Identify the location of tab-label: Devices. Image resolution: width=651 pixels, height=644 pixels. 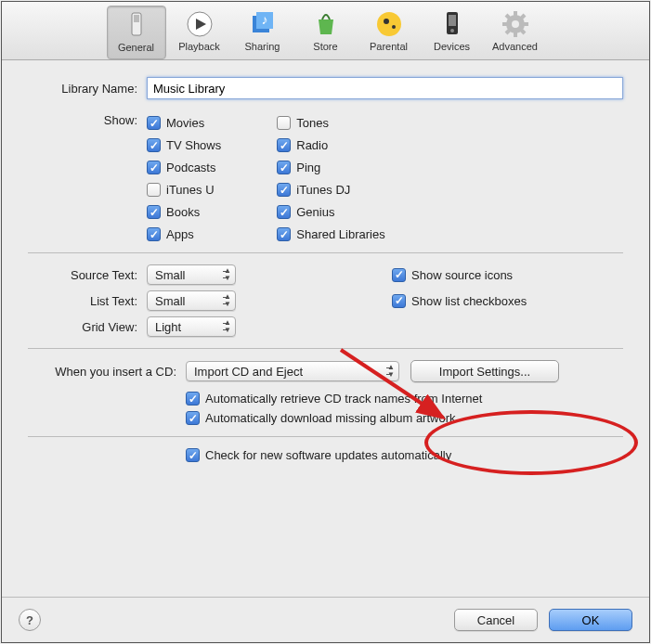
(451, 46).